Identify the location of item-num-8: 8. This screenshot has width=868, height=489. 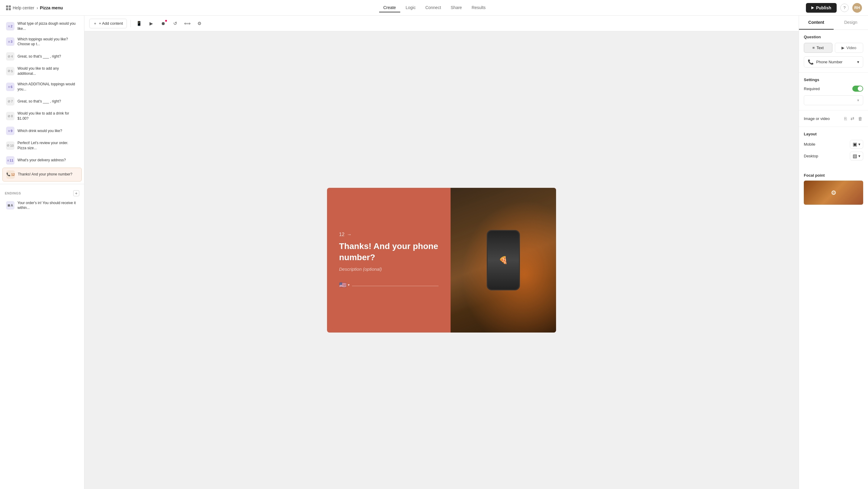
(12, 116).